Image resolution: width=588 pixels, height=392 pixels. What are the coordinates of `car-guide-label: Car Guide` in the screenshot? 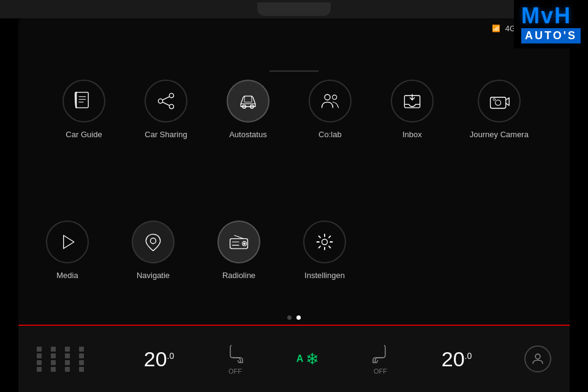 It's located at (83, 135).